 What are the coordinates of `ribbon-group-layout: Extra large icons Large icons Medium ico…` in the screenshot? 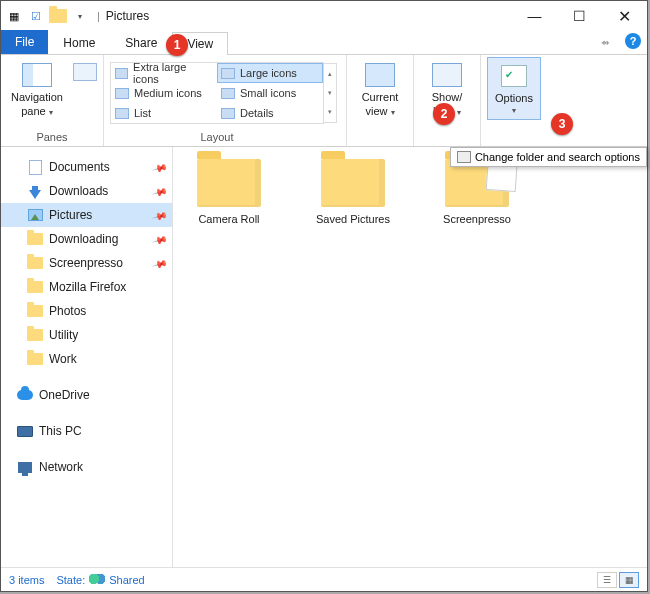 It's located at (226, 100).